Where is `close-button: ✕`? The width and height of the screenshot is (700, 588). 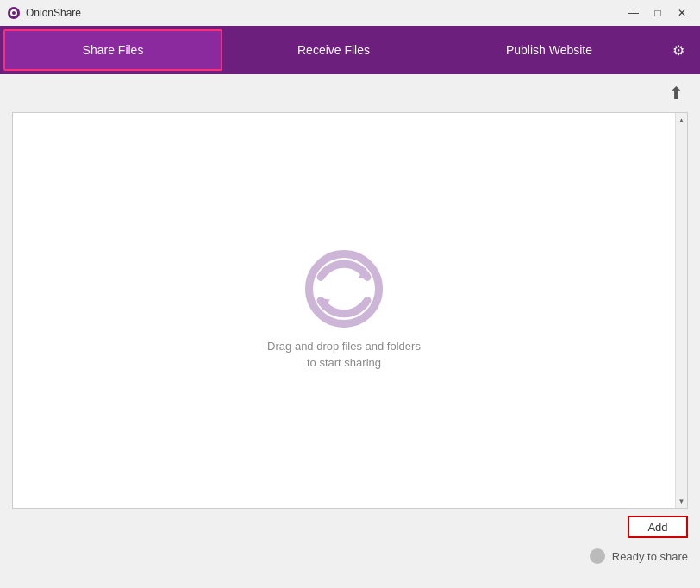 close-button: ✕ is located at coordinates (682, 13).